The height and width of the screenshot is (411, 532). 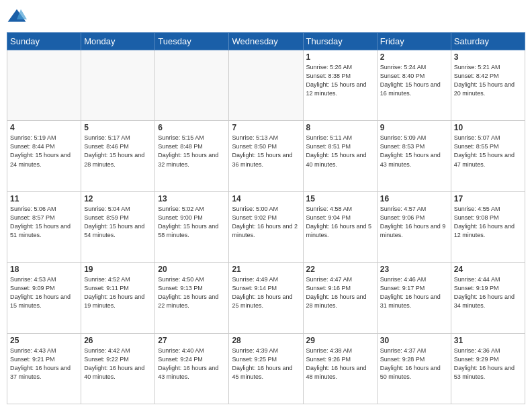 I want to click on calendar-cell: 28Sunrise: 4:39 AMSunset: 9:25 PMDayligh…, so click(x=266, y=368).